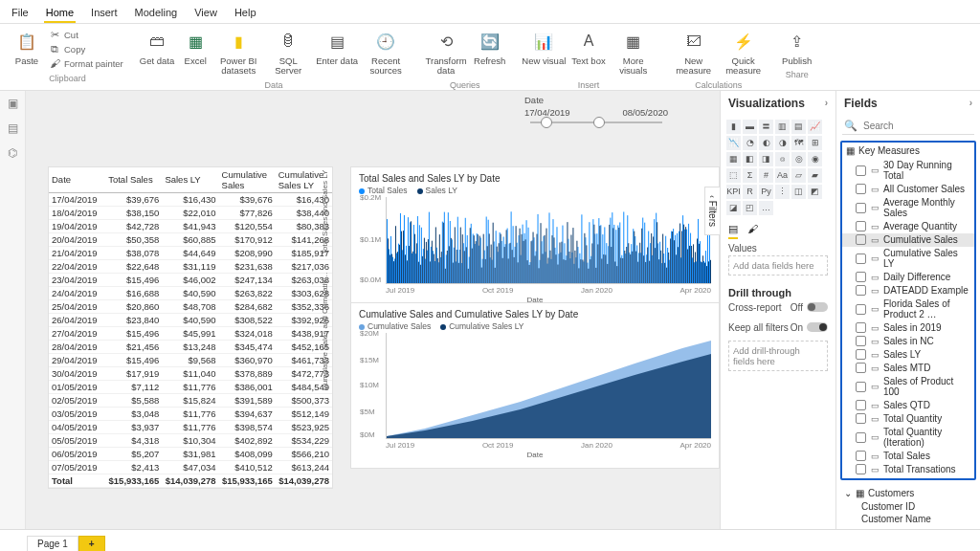 This screenshot has height=551, width=980. Describe the element at coordinates (750, 159) in the screenshot. I see `viz-type-icon: ◧` at that location.